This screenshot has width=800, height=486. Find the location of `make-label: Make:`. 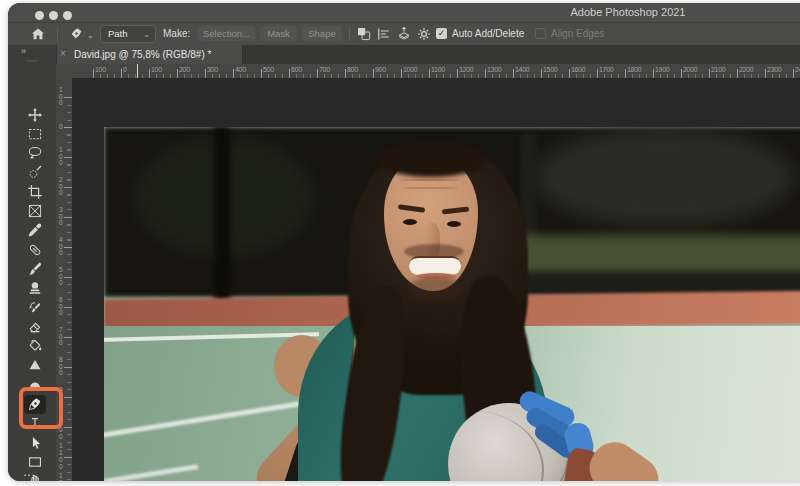

make-label: Make: is located at coordinates (176, 34).